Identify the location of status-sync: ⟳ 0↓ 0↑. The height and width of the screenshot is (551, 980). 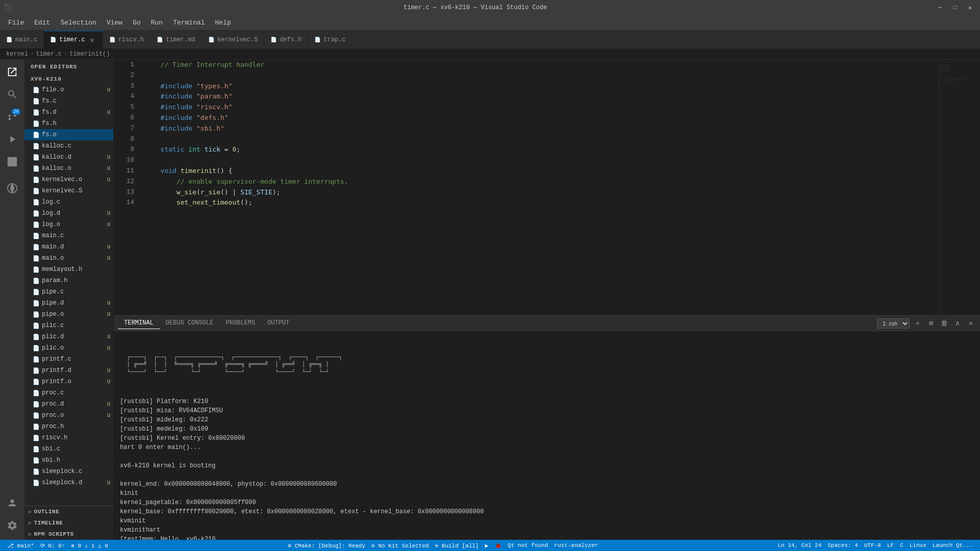
(53, 545).